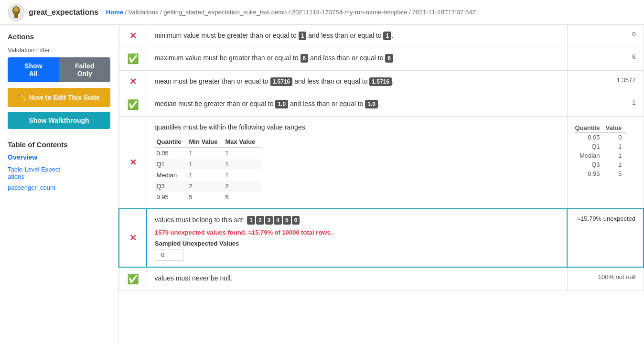 This screenshot has width=644, height=345. What do you see at coordinates (274, 35) in the screenshot?
I see `description-text: minimum value must be greater than or eq…` at bounding box center [274, 35].